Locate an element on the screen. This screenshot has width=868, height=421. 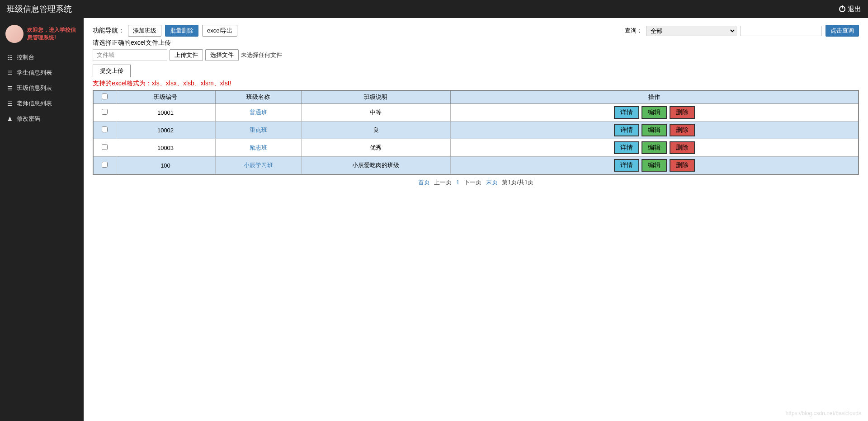
header-name: 班级名称 is located at coordinates (258, 97).